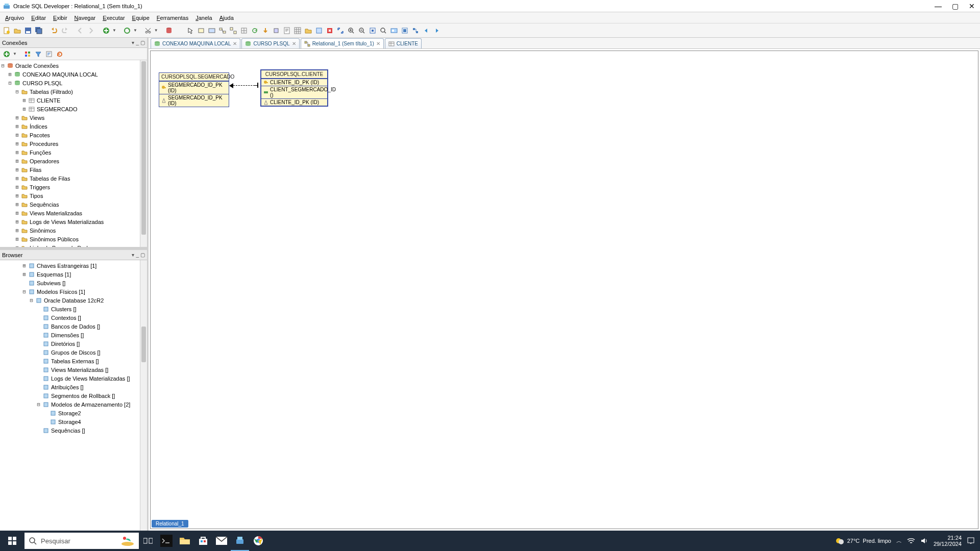 This screenshot has width=980, height=551. I want to click on diagram-page-tab: Relational_1, so click(170, 523).